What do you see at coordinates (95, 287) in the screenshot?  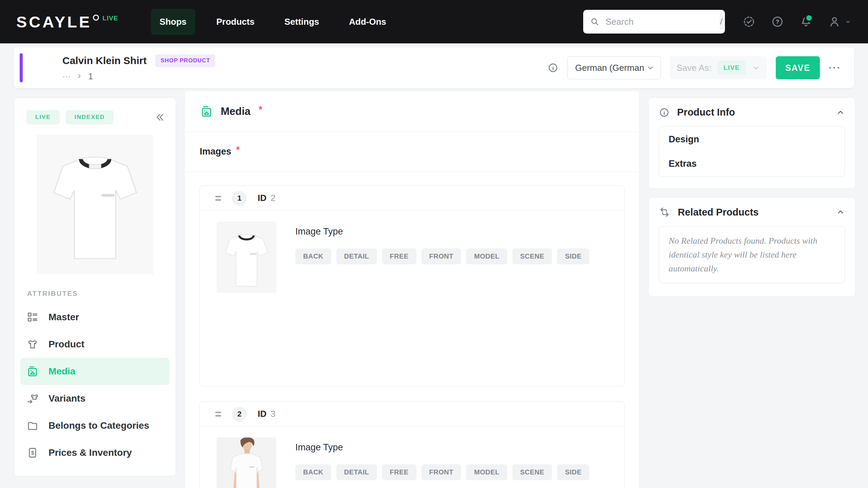 I see `product-sidebar: LIVE INDEXED ATTRIBUTES Master Product` at bounding box center [95, 287].